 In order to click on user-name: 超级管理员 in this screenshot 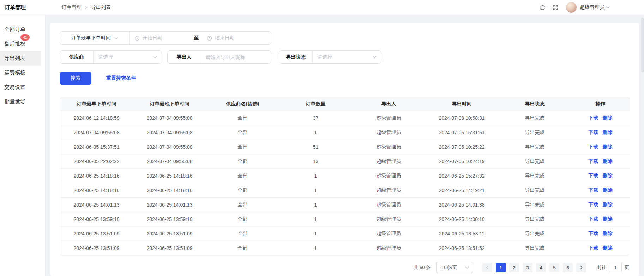, I will do `click(592, 7)`.